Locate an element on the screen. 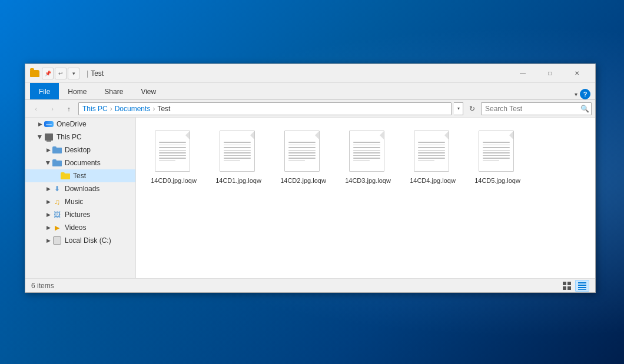  window-controls: — □ ✕ is located at coordinates (550, 74).